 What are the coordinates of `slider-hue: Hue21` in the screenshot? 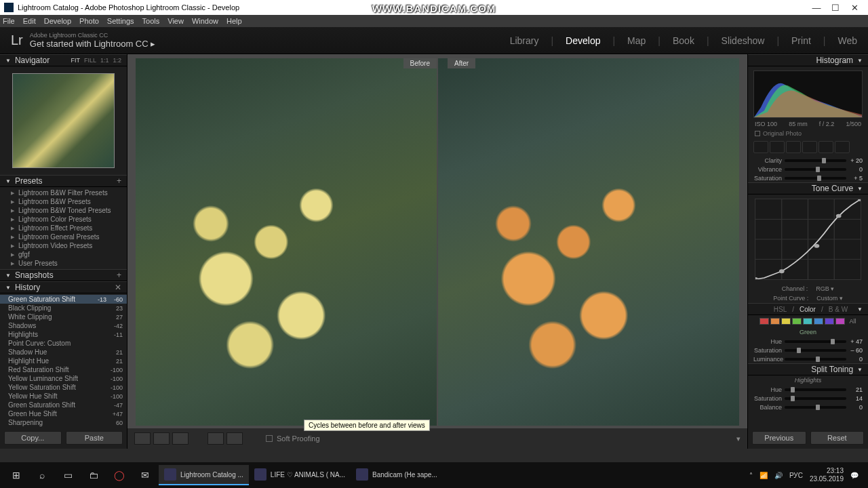 It's located at (808, 389).